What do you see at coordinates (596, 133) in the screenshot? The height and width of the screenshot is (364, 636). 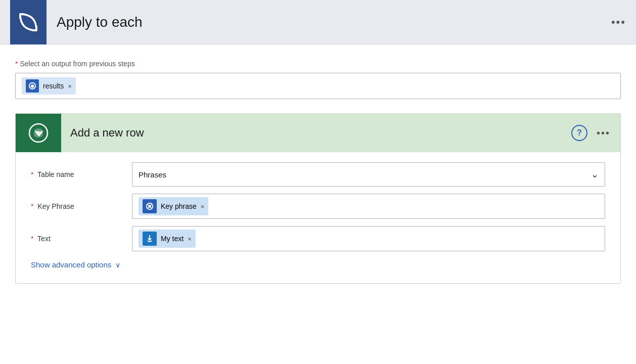 I see `card-header-actions: ? •••` at bounding box center [596, 133].